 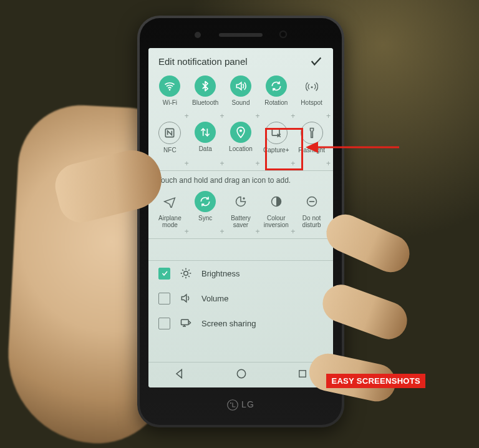 What do you see at coordinates (276, 202) in the screenshot?
I see `invert-icon` at bounding box center [276, 202].